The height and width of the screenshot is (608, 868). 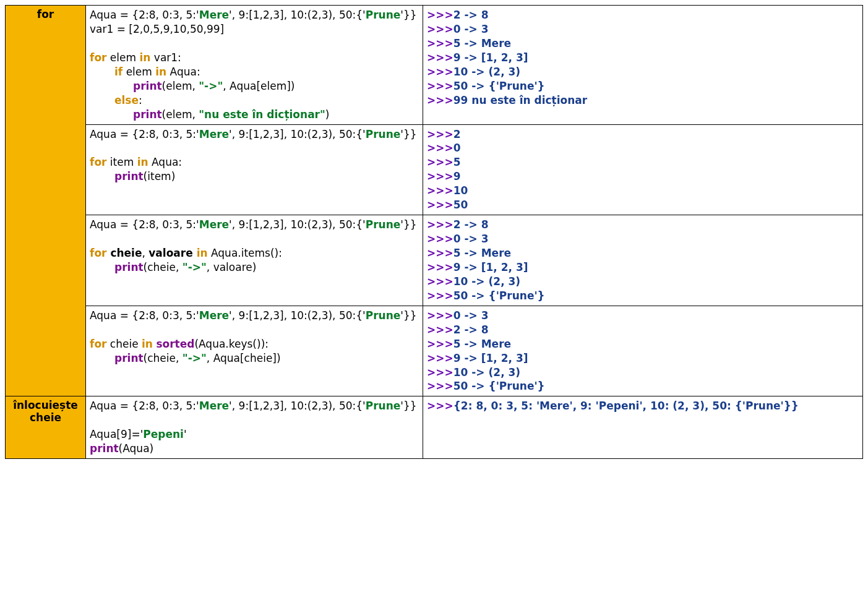 What do you see at coordinates (186, 434) in the screenshot?
I see `t: '` at bounding box center [186, 434].